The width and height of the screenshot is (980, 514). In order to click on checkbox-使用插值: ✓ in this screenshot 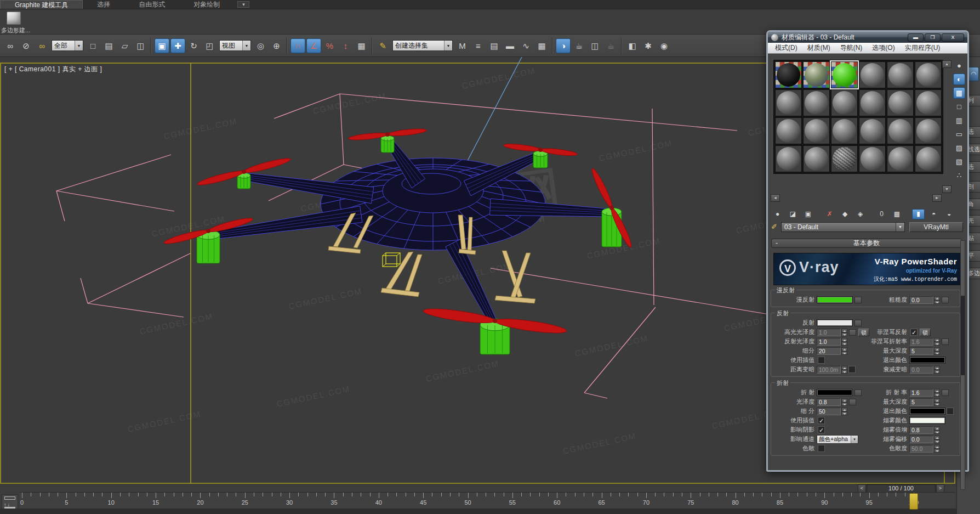, I will do `click(821, 420)`.